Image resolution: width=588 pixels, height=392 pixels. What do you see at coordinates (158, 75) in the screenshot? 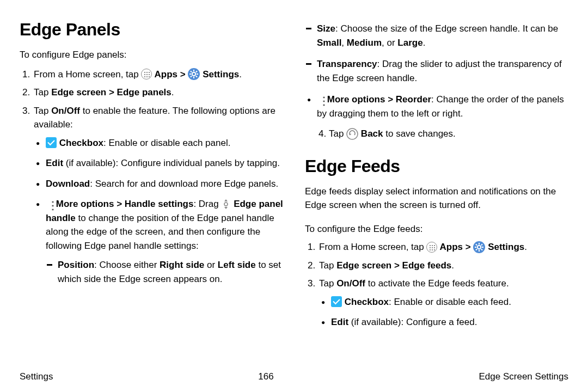
I see `step-1: From a Home screen, tap Apps > Settings.` at bounding box center [158, 75].